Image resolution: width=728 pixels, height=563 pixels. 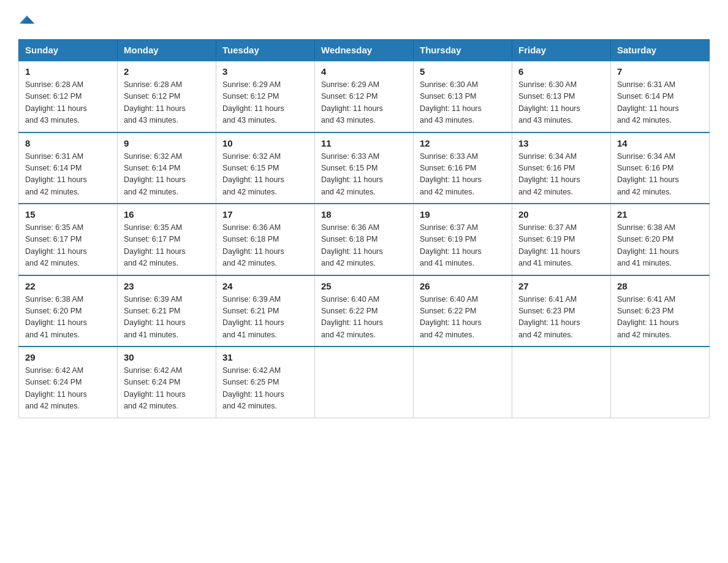 I want to click on day-info: Sunrise: 6:32 AM Sunset: 6:14 PM Dayligh…, so click(x=167, y=175).